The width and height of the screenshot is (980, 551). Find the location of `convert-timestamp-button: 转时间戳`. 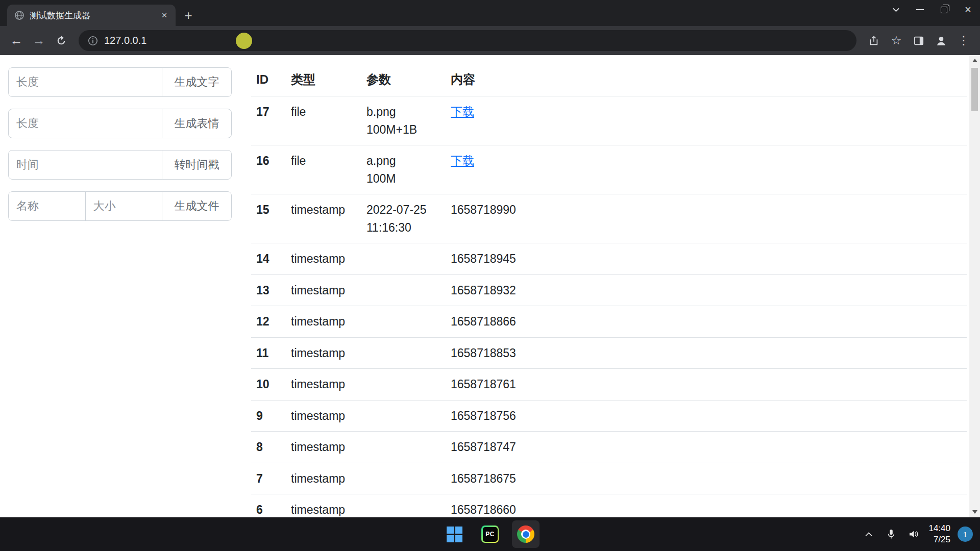

convert-timestamp-button: 转时间戳 is located at coordinates (197, 165).